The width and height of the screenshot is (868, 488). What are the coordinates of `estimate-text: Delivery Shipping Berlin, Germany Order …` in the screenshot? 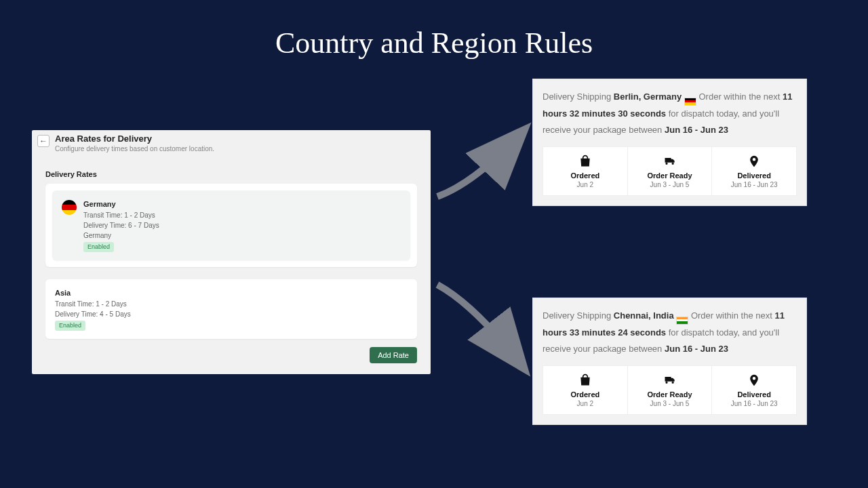 It's located at (670, 114).